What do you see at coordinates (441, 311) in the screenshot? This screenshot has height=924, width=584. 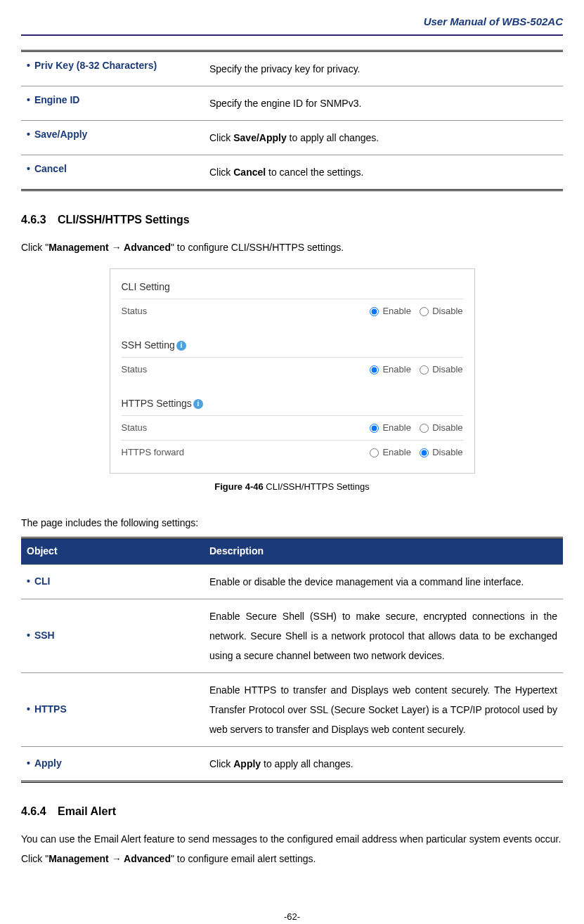 I see `cli-disable-option: Disable` at bounding box center [441, 311].